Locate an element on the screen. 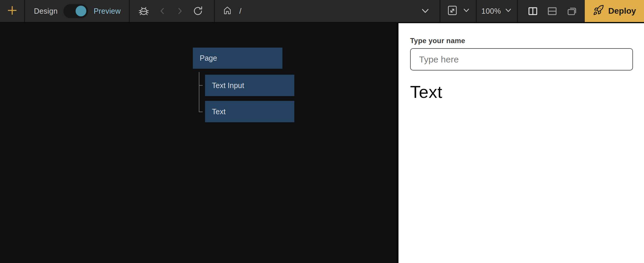 This screenshot has height=263, width=644. refresh-icon is located at coordinates (198, 11).